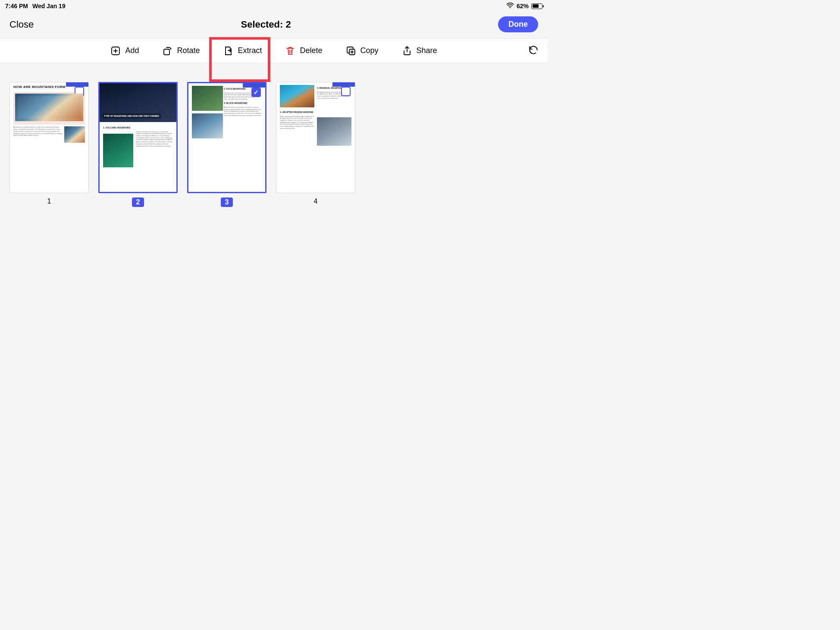  I want to click on undo-icon, so click(533, 50).